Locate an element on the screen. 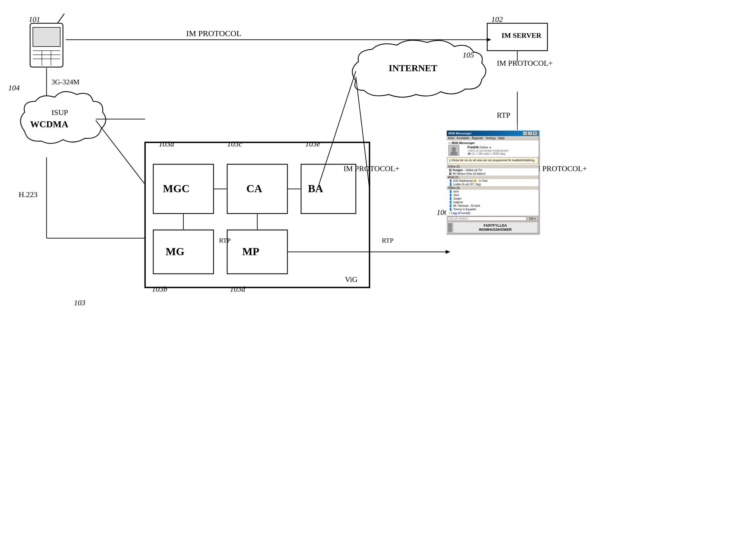  label-103e: 103e is located at coordinates (313, 144).